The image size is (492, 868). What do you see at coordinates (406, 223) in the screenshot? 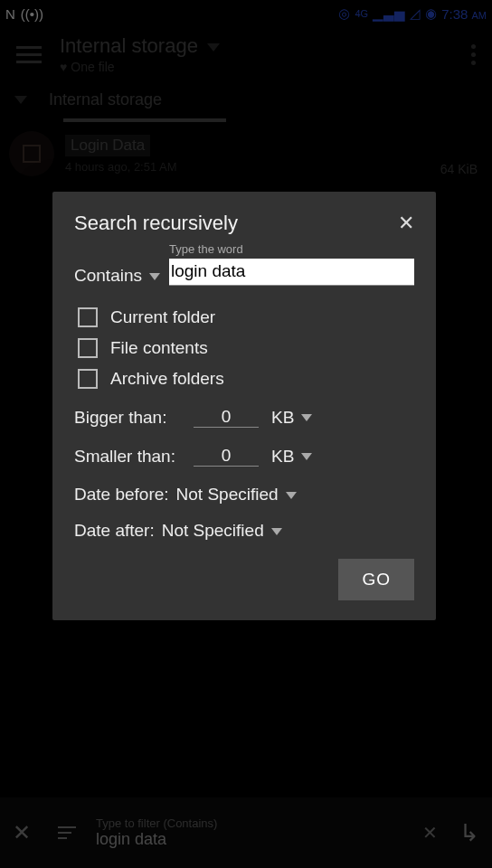
I see `close-icon: ✕` at bounding box center [406, 223].